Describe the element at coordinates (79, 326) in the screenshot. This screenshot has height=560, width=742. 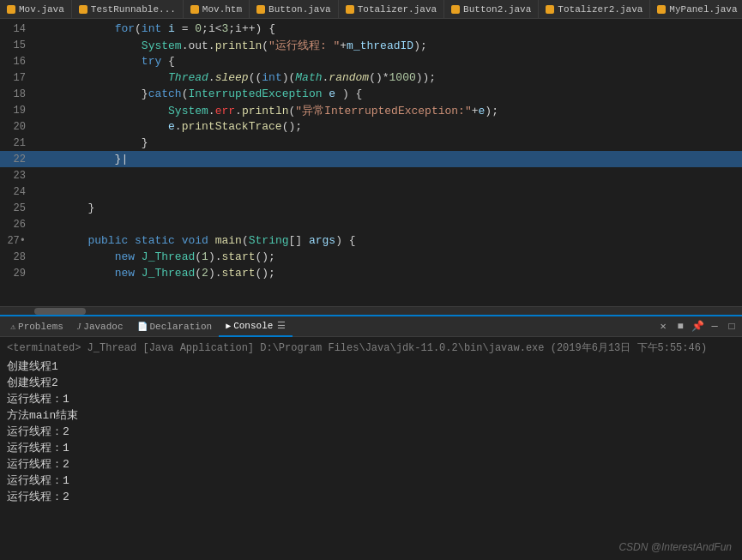
I see `javadoc-icon: J` at that location.